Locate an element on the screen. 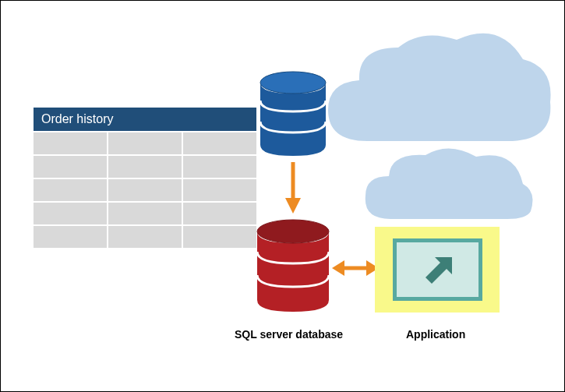  arrow-upright-icon is located at coordinates (438, 270).